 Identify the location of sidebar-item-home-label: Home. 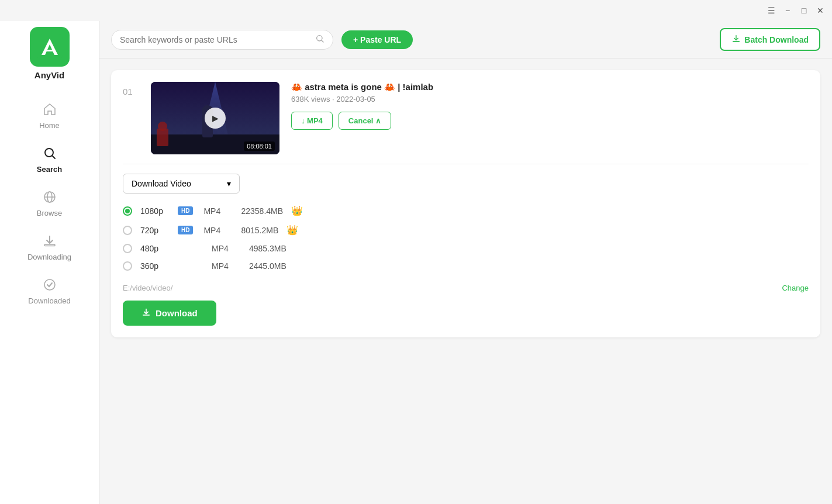
(49, 125).